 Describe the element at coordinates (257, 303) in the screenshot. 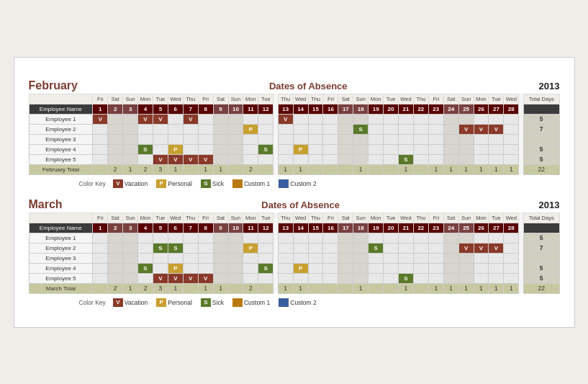

I see `key-text-custom1: Custom 1` at that location.